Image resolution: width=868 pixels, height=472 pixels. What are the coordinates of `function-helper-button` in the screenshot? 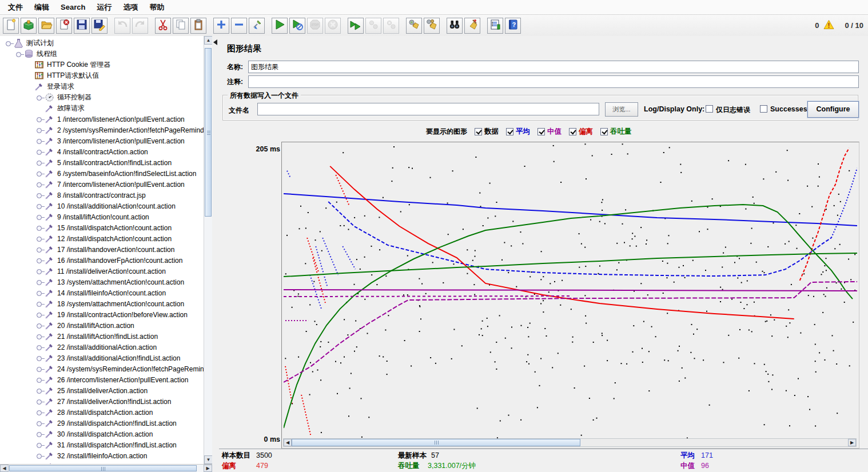 It's located at (495, 26).